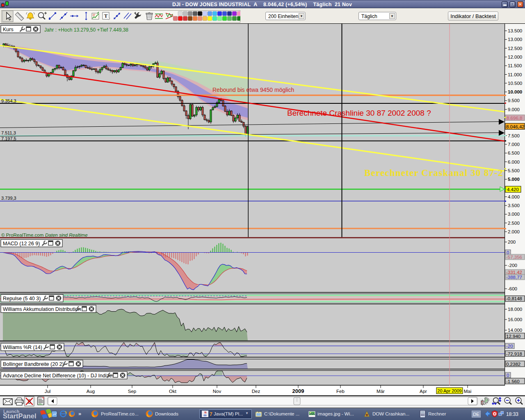 The height and width of the screenshot is (420, 525). Describe the element at coordinates (514, 214) in the screenshot. I see `svg-text: 3.000` at that location.